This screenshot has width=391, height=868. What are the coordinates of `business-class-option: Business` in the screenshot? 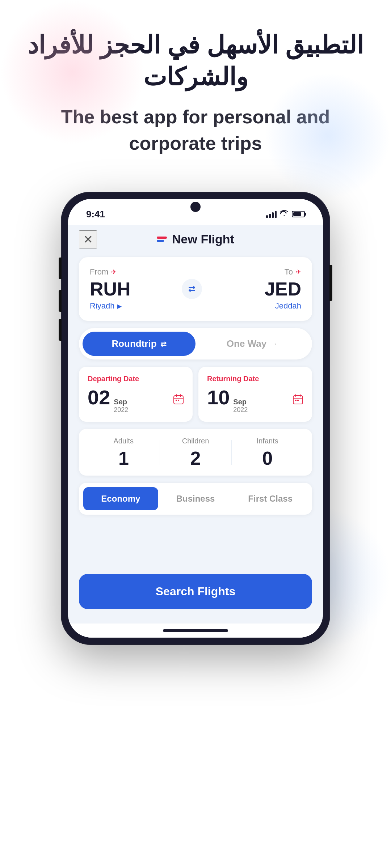 It's located at (196, 499).